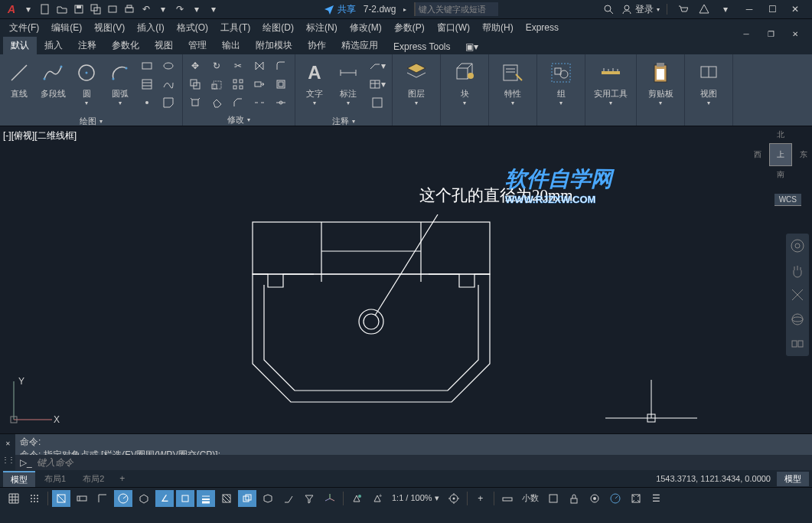  I want to click on undo-icon: ↶, so click(146, 9).